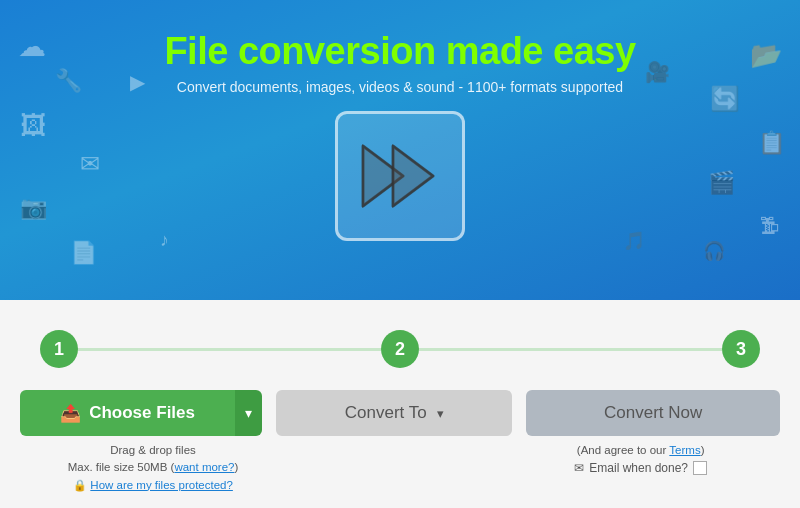 This screenshot has height=508, width=800. What do you see at coordinates (440, 414) in the screenshot?
I see `convert-to-caret-icon: ▾` at bounding box center [440, 414].